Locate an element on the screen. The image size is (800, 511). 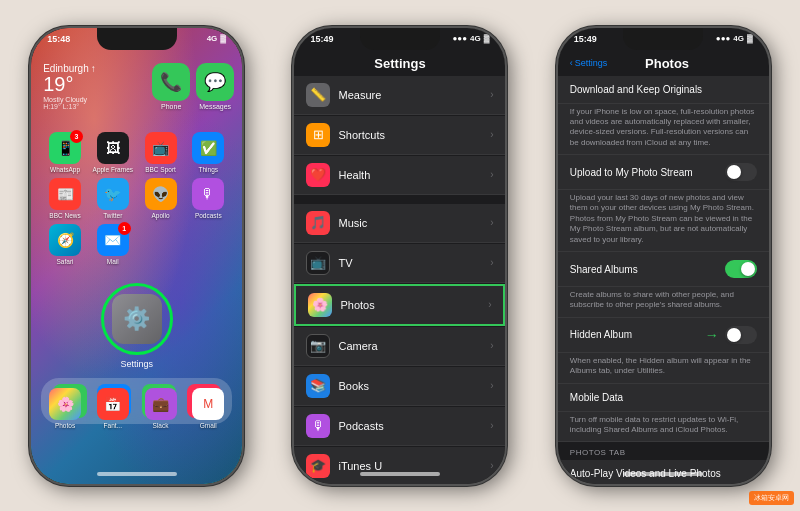
health-icon: ❤️ is located at coordinates (318, 175).